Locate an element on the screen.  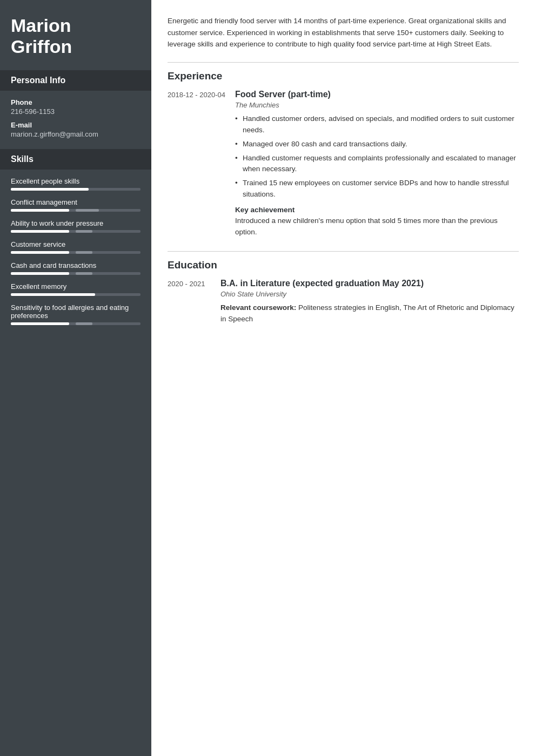
relevant-coursework: Relevant coursework: Politeness strategi… is located at coordinates (370, 314).